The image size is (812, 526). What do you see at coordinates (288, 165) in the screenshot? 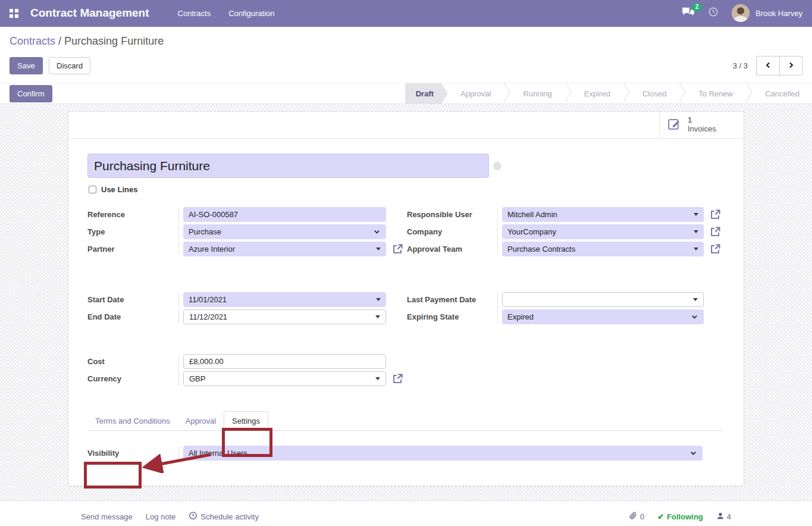
I see `contract-name-input` at bounding box center [288, 165].